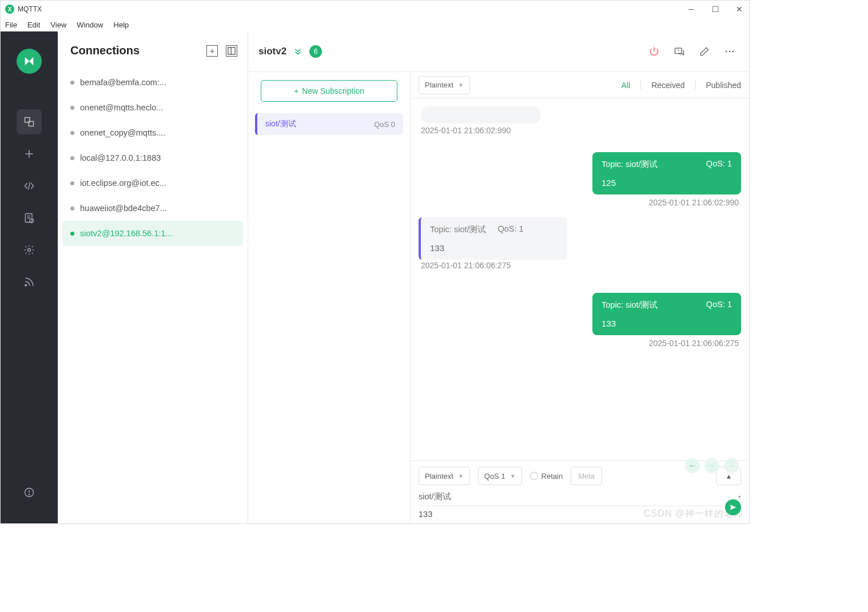 The height and width of the screenshot is (612, 868). What do you see at coordinates (29, 250) in the screenshot?
I see `nav-settings` at bounding box center [29, 250].